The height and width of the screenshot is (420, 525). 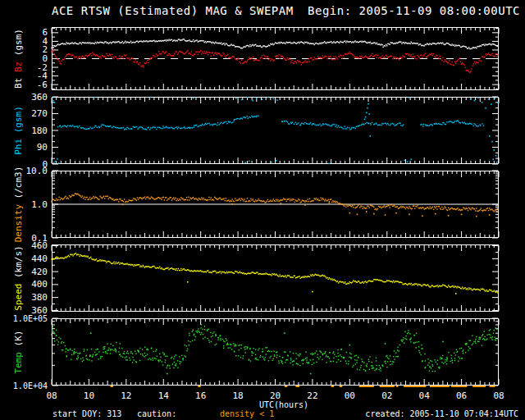 I want to click on caution-label: caution:, so click(x=157, y=413).